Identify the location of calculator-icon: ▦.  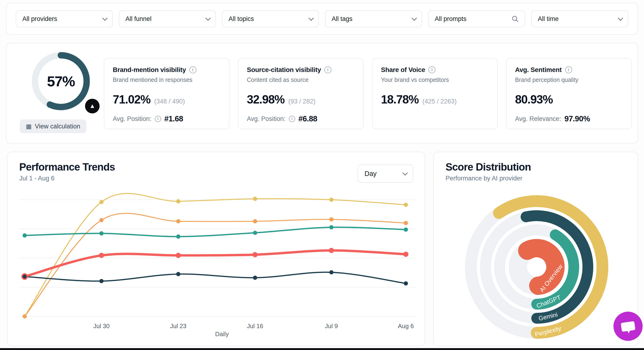
(29, 126).